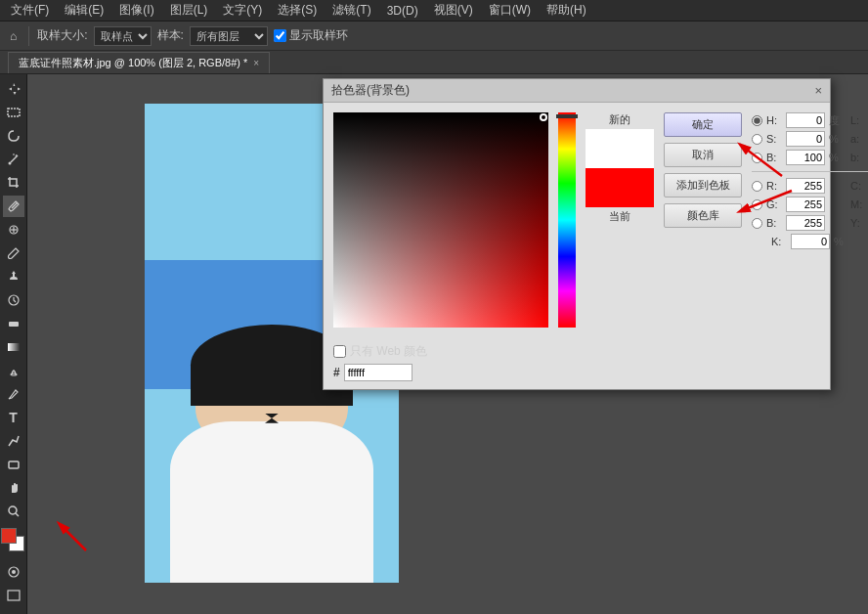 Image resolution: width=868 pixels, height=614 pixels. Describe the element at coordinates (14, 595) in the screenshot. I see `tool-screen-mode` at that location.